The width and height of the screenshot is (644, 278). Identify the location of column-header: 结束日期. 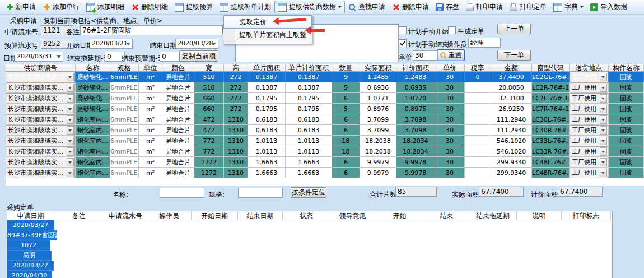
(260, 216).